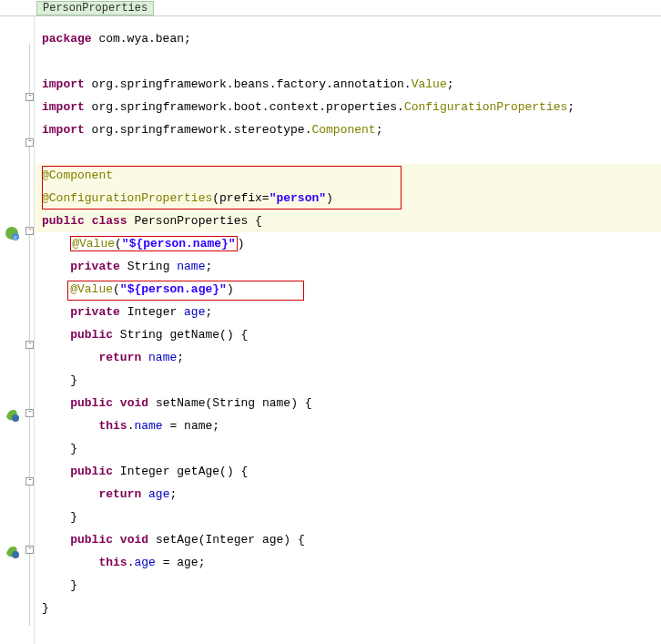  What do you see at coordinates (348, 335) in the screenshot?
I see `code-line: public String getName() {` at bounding box center [348, 335].